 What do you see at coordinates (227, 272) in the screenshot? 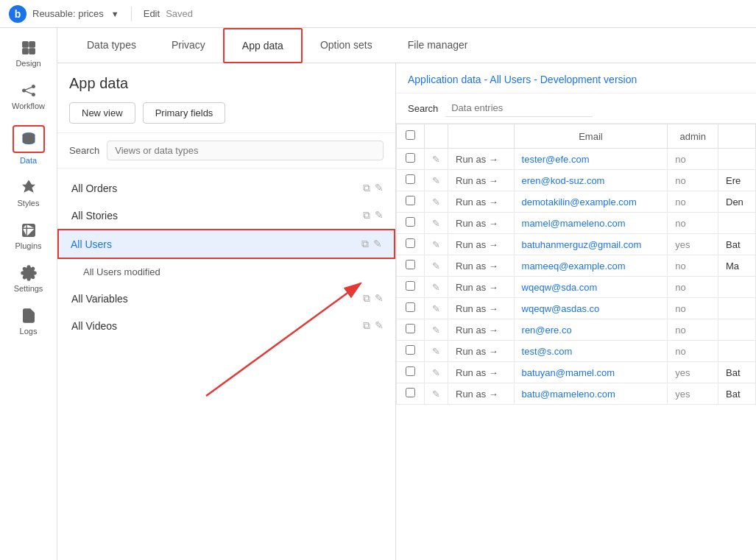
I see `view-item-all-users-modified: All Users modified` at bounding box center [227, 272].